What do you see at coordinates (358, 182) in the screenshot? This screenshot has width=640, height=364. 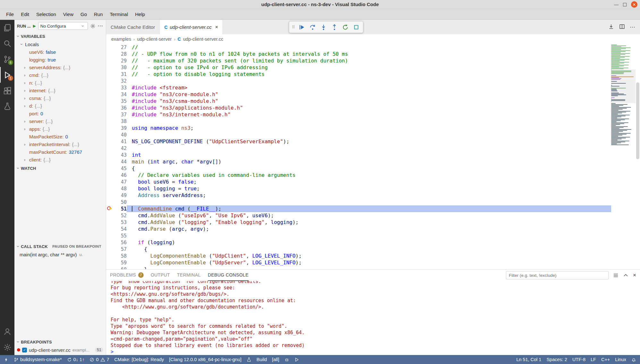 I see `code-line: 47 bool useV6 = false;` at bounding box center [358, 182].